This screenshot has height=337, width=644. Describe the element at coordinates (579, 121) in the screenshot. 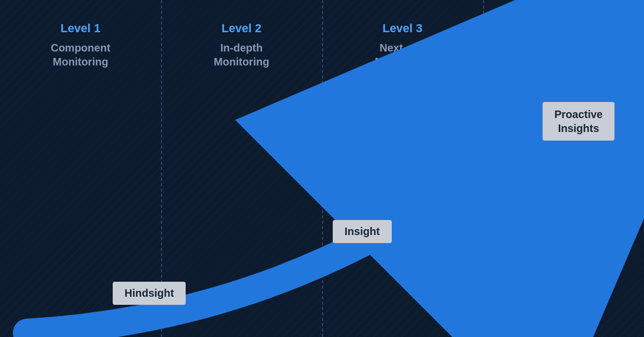

I see `proactive-insights-label: ProactiveInsights` at that location.